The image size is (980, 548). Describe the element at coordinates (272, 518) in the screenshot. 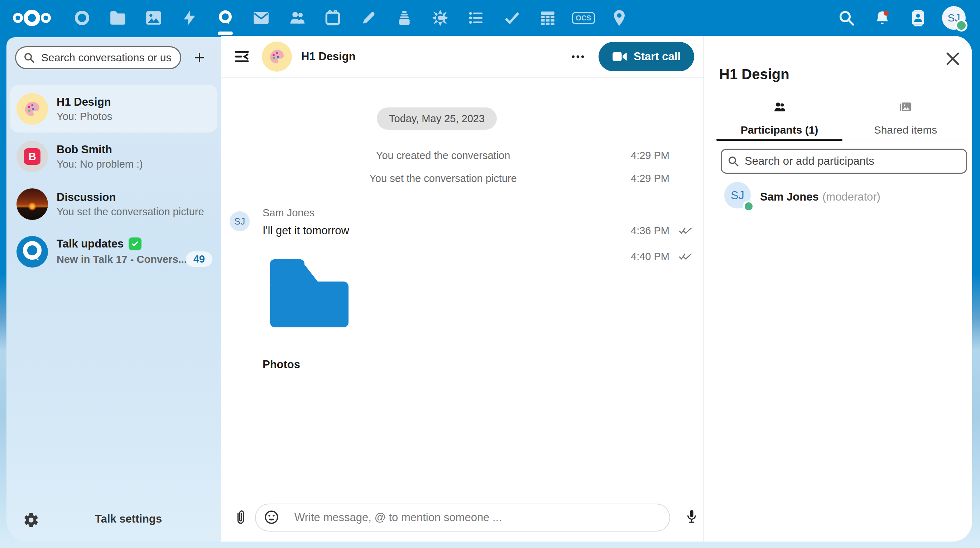

I see `emoji-picker-button` at that location.